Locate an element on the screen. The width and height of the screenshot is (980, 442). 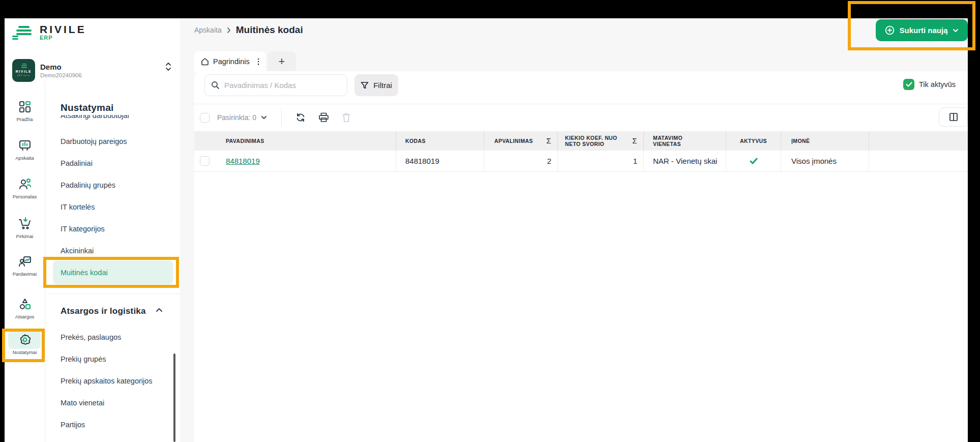
selection-toolbar: Pasirinkta: 0 is located at coordinates (282, 117).